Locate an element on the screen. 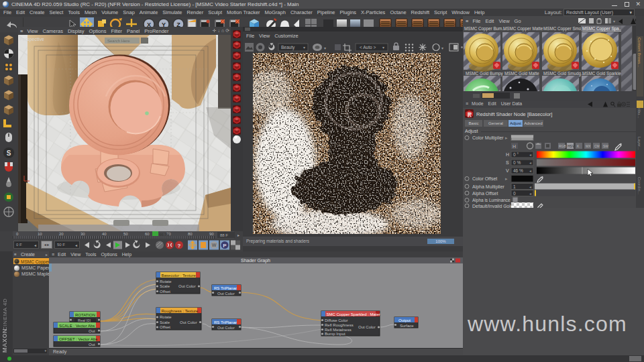  svg-text: Real [0] is located at coordinates (85, 320).